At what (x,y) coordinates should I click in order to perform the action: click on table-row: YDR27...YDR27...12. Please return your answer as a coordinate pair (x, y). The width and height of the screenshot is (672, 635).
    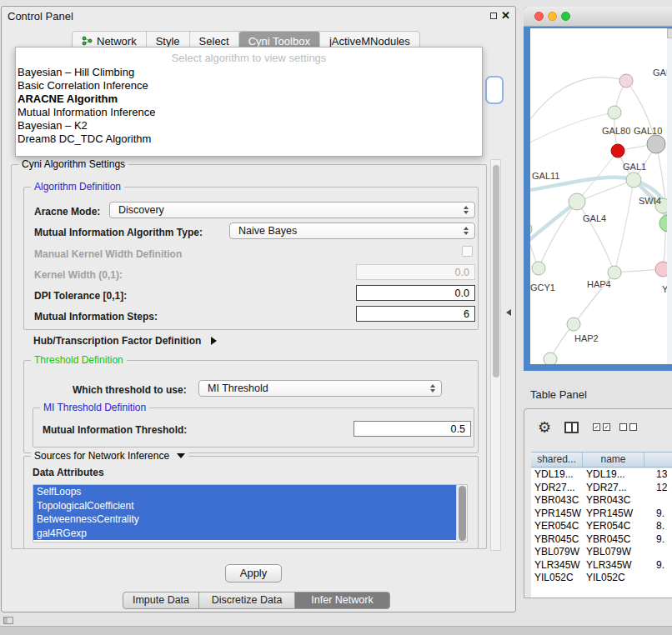
    Looking at the image, I should click on (602, 488).